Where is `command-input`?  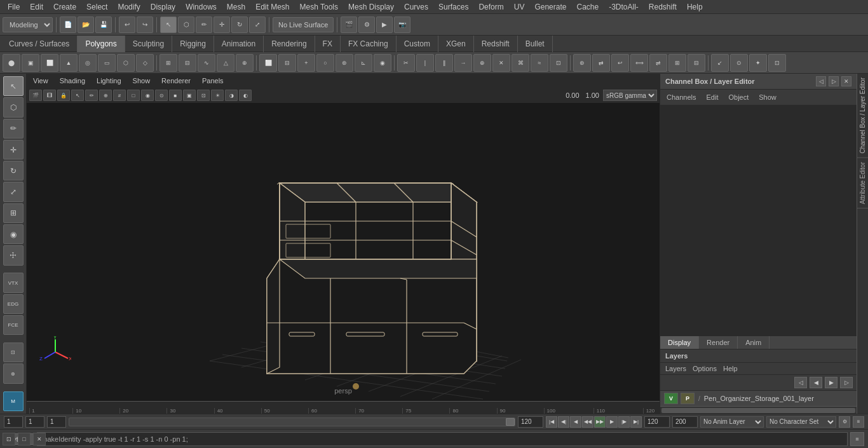 command-input is located at coordinates (442, 439).